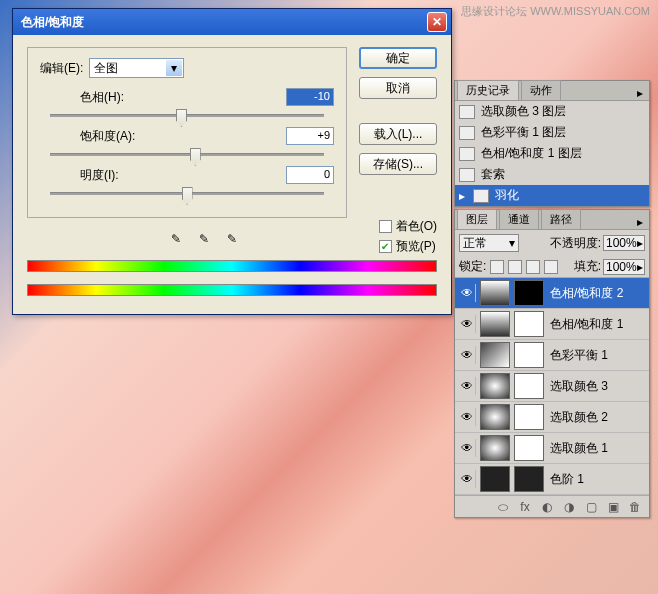  Describe the element at coordinates (398, 164) in the screenshot. I see `save-button: 存储(S)...` at that location.